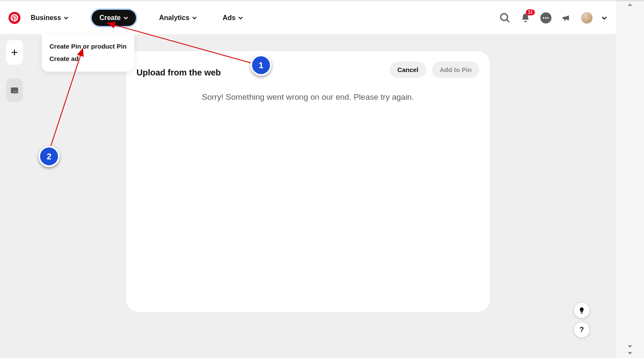  What do you see at coordinates (308, 97) in the screenshot?
I see `error-message: Sorry! Something went wrong on our end. …` at bounding box center [308, 97].